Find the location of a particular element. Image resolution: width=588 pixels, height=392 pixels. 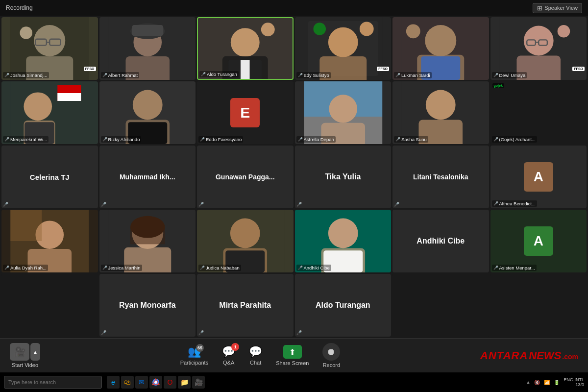

chat-btn: 💬 Chat is located at coordinates (256, 356).